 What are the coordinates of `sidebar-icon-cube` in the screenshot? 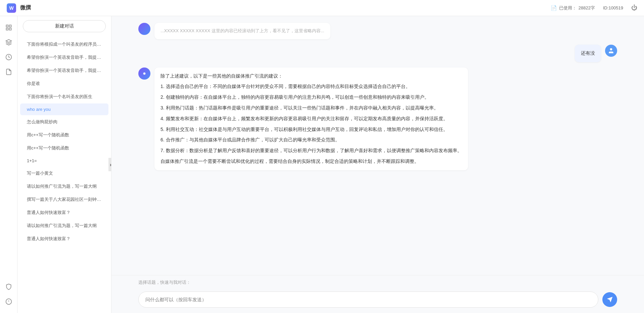 It's located at (9, 42).